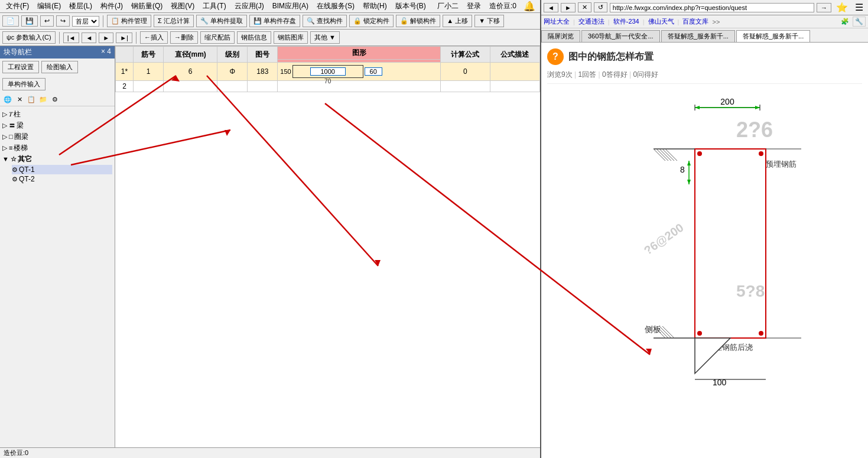 The image size is (868, 458). I want to click on prev-btn: ◄, so click(89, 38).